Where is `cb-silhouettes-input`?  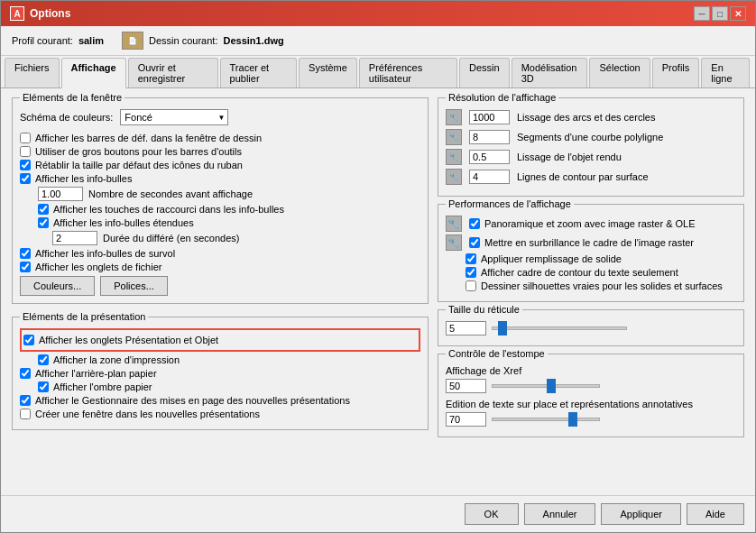
cb-silhouettes-input is located at coordinates (471, 286).